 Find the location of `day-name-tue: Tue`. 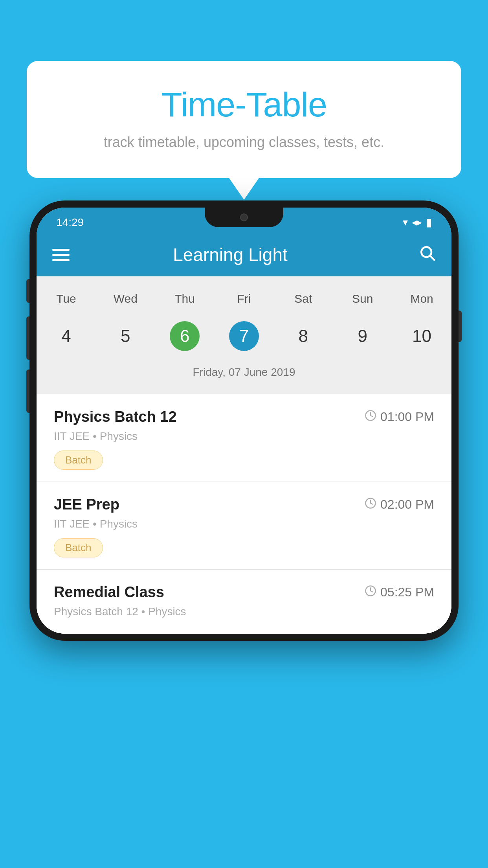

day-name-tue: Tue is located at coordinates (66, 299).